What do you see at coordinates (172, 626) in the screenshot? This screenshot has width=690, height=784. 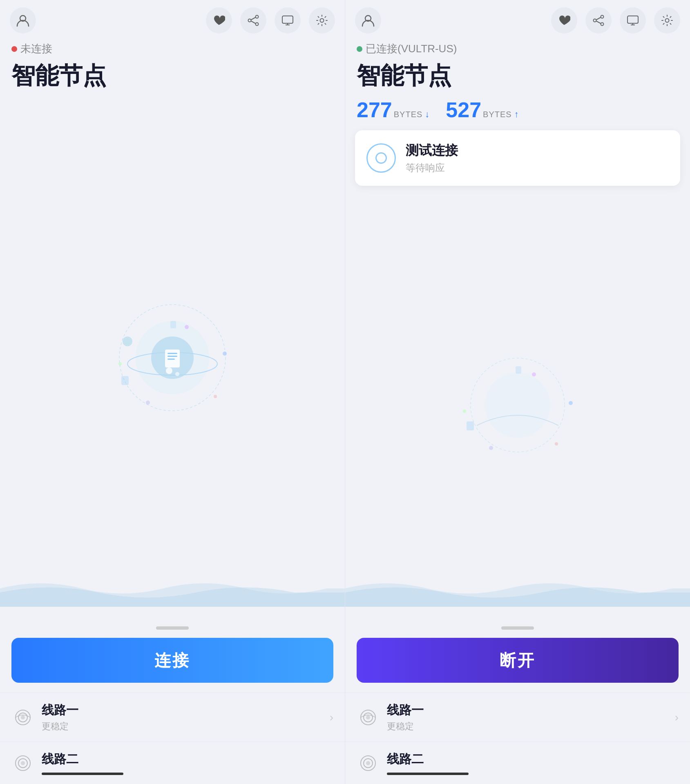 I see `left-scroll-handle` at bounding box center [172, 626].